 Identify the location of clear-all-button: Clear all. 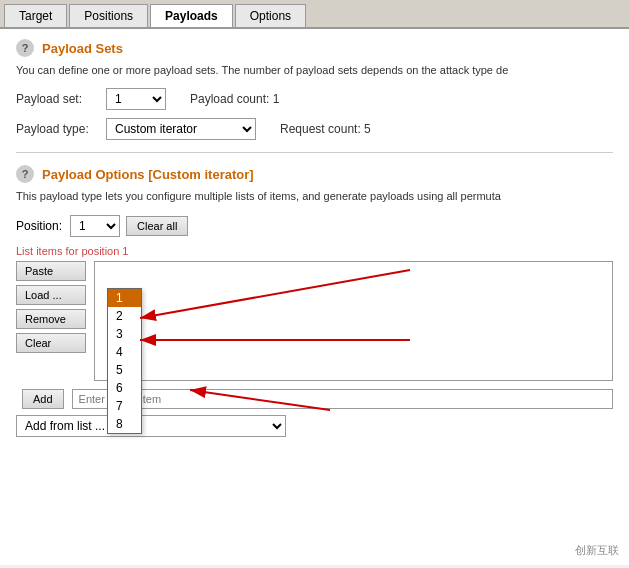
(157, 226).